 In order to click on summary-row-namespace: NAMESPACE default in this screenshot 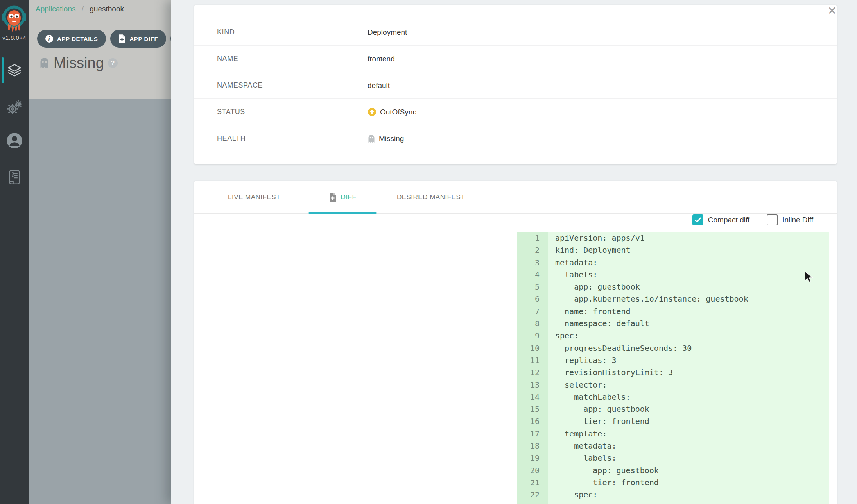, I will do `click(515, 86)`.